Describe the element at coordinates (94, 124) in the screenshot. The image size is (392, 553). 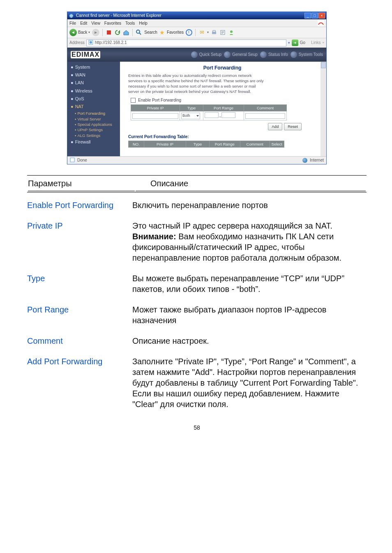
I see `sidebar-sub-special-applications: ▪Special Applications` at that location.